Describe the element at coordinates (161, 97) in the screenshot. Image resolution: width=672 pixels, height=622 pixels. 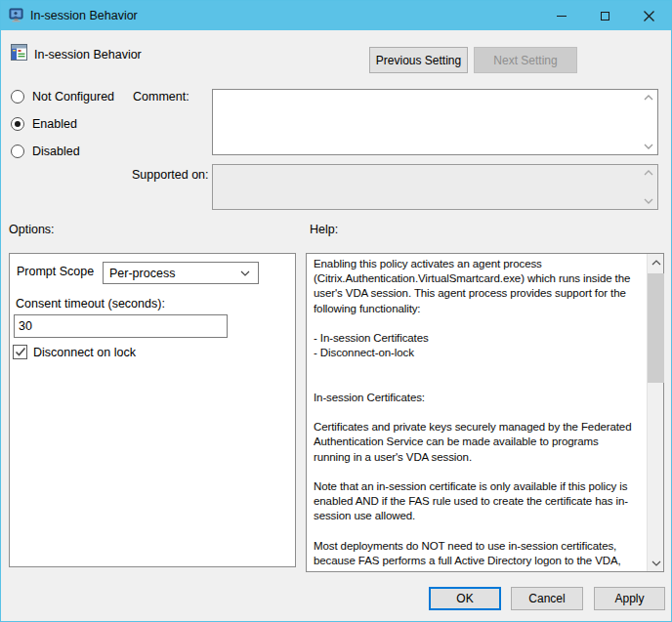
I see `comment-label: Comment:` at that location.